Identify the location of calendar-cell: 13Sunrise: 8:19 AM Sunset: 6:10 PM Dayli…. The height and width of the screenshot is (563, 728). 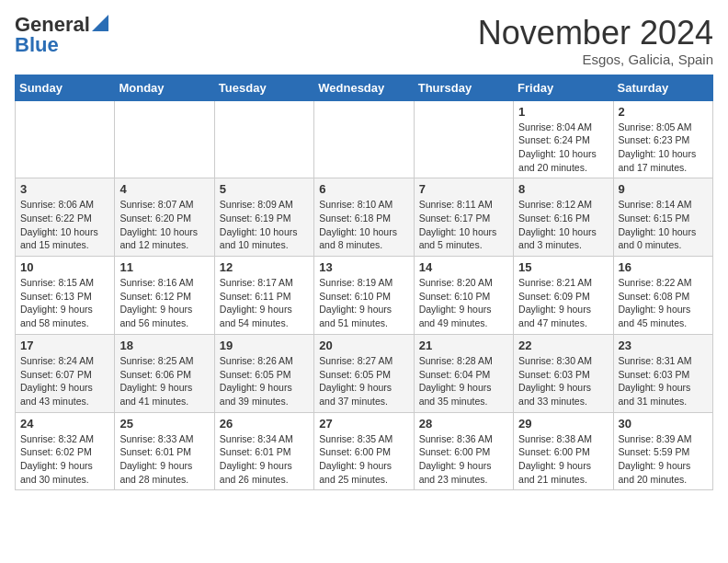
(364, 296).